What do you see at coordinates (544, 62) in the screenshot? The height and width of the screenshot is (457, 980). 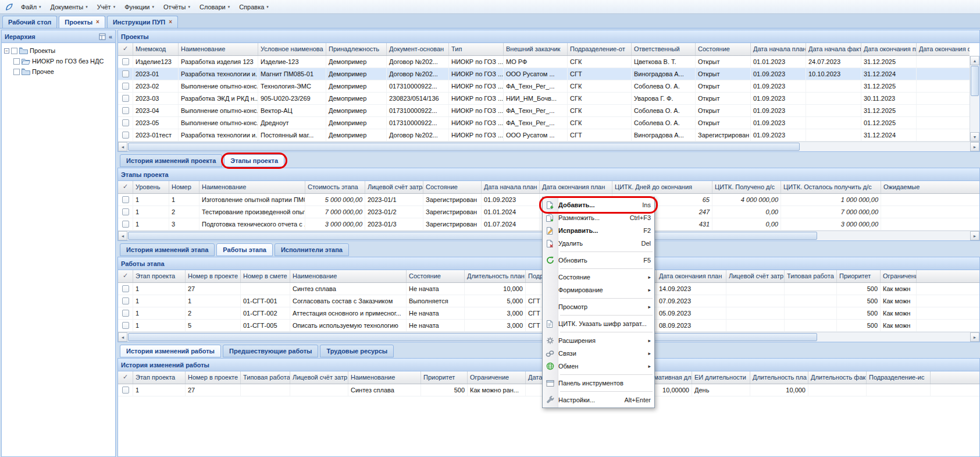 I see `table-row-0-0: Изделие123Разработка изделия 123Изделие-…` at bounding box center [544, 62].